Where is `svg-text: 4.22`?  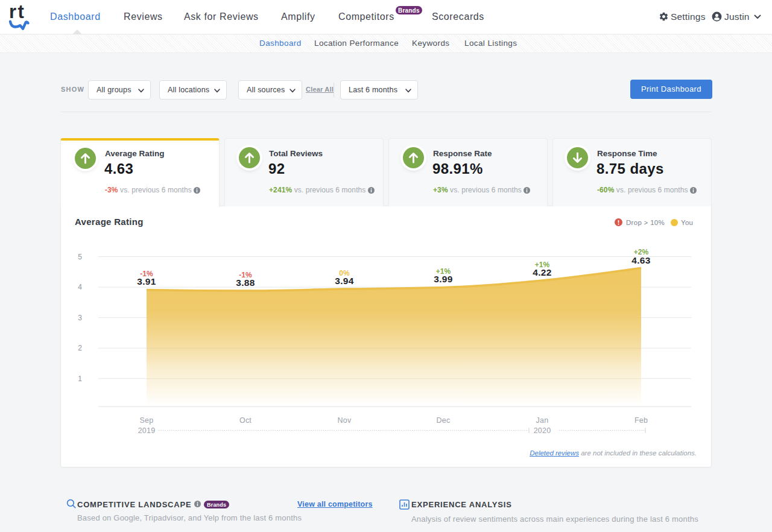
svg-text: 4.22 is located at coordinates (542, 273).